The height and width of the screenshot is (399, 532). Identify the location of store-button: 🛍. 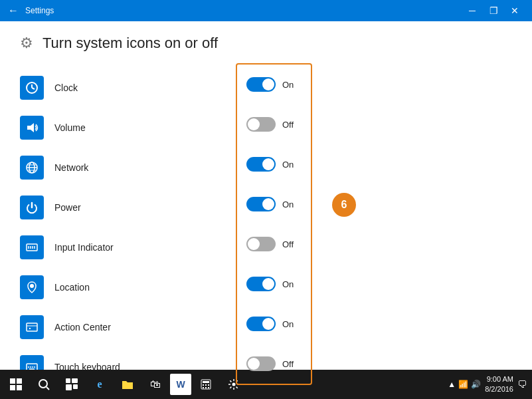
(155, 384).